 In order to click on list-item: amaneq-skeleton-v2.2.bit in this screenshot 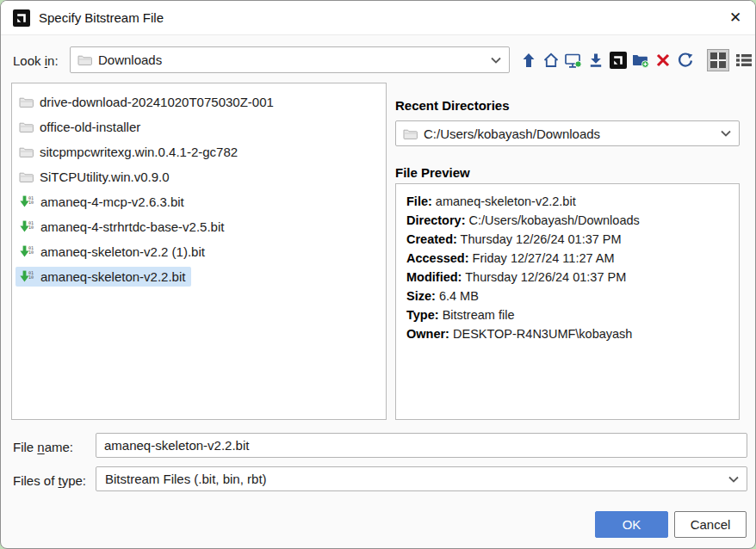, I will do `click(199, 277)`.